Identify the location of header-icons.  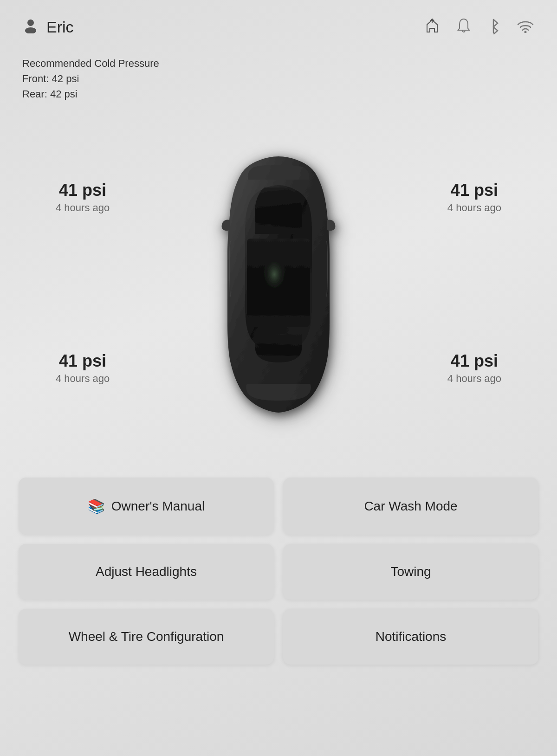
(479, 27).